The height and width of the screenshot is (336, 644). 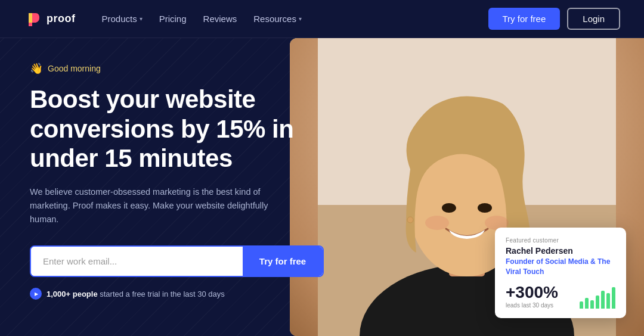 What do you see at coordinates (555, 19) in the screenshot?
I see `nav-actions: Try for free Login` at bounding box center [555, 19].